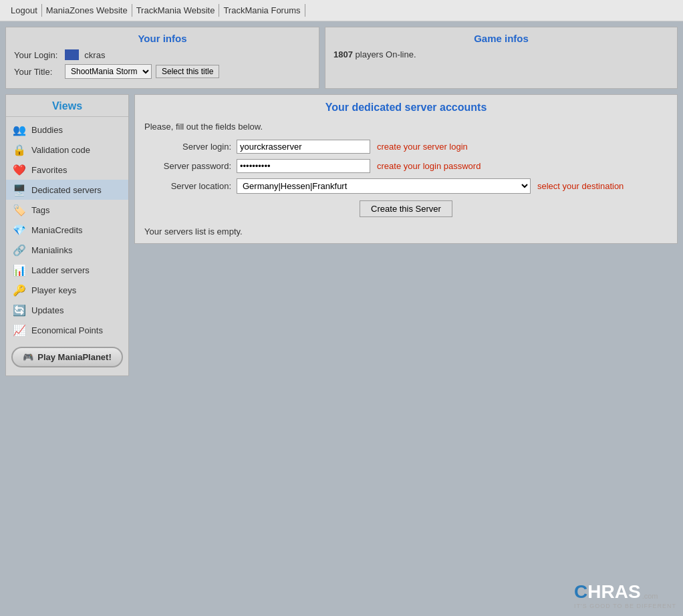  What do you see at coordinates (626, 592) in the screenshot?
I see `footer-logo: C HRAS .com` at bounding box center [626, 592].